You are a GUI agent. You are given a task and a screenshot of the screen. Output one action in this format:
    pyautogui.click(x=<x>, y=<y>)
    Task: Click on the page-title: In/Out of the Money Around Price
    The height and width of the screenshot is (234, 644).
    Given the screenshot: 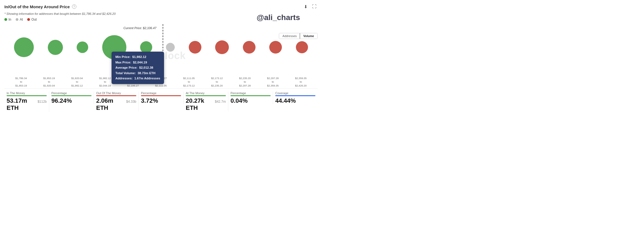 What is the action you would take?
    pyautogui.click(x=37, y=7)
    